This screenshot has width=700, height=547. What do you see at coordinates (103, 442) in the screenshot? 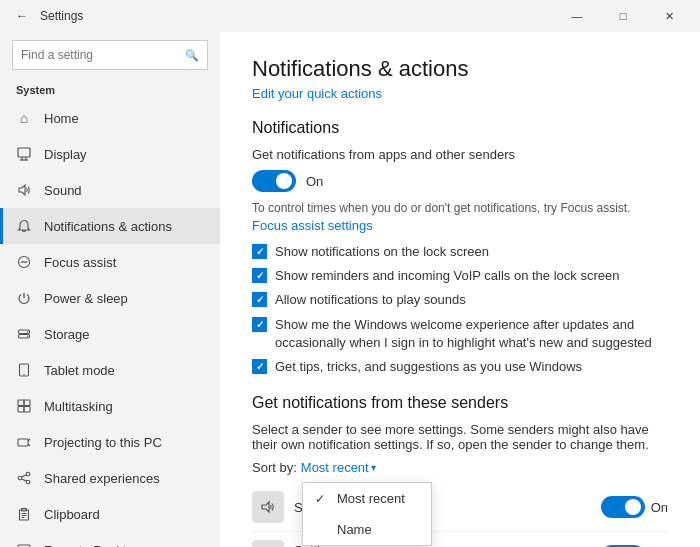
I see `sidebar-label-projecting: Projecting to this PC` at bounding box center [103, 442].